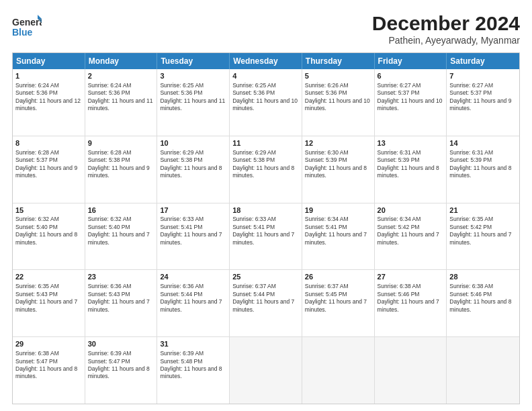 Image resolution: width=532 pixels, height=411 pixels. I want to click on day-number: 9, so click(121, 144).